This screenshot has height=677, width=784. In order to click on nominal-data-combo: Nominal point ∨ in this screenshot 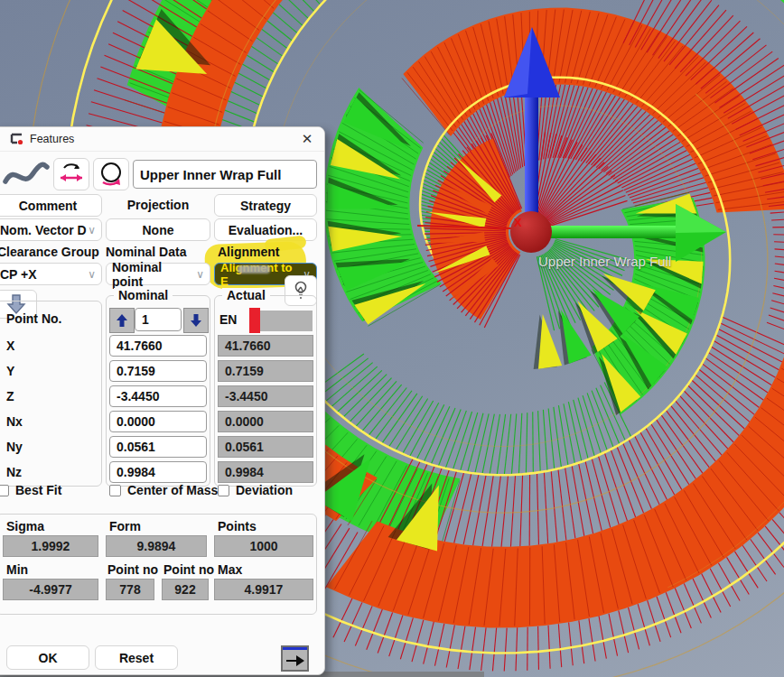, I will do `click(158, 274)`.